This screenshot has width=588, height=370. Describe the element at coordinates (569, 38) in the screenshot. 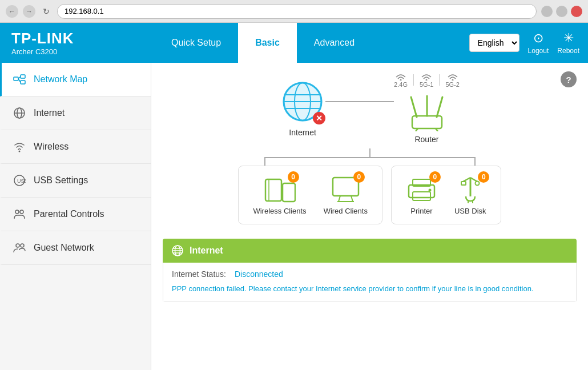

I see `reboot-icon: ✳` at that location.